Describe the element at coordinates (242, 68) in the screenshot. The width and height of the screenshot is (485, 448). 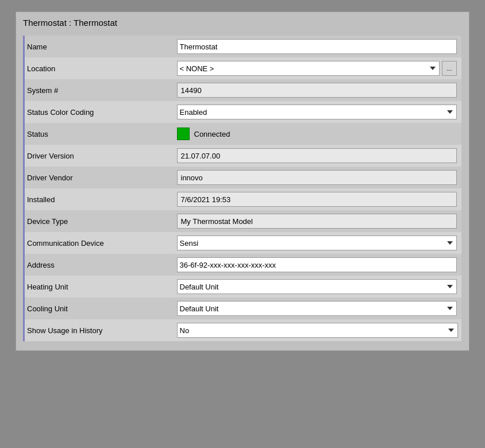
I see `location-row: Location < NONE > ...` at that location.